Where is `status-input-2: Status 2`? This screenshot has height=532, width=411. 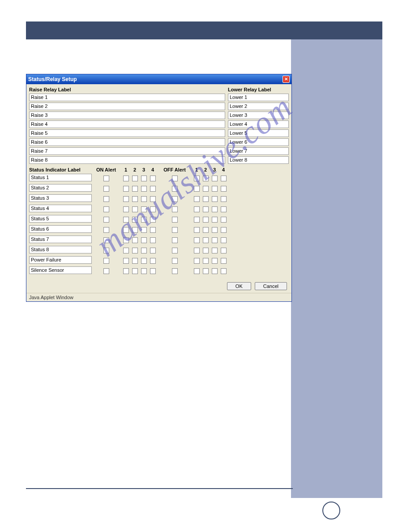 status-input-2: Status 2 is located at coordinates (60, 188).